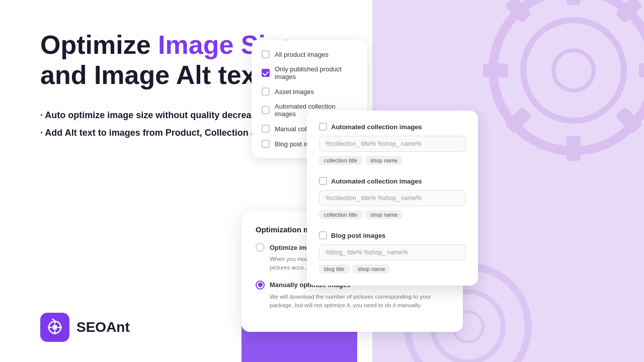 Image resolution: width=644 pixels, height=362 pixels. Describe the element at coordinates (358, 235) in the screenshot. I see `alttext-title-3: Blog post images` at that location.